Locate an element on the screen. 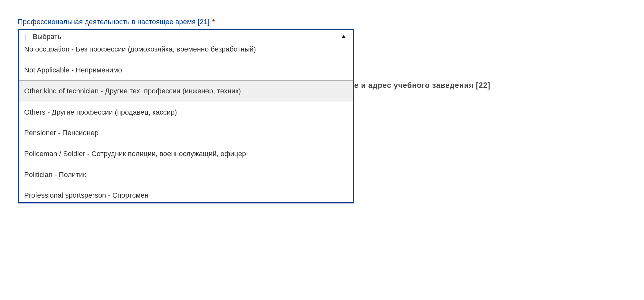  dropdown-selected-value: |-- Выбрать -- is located at coordinates (46, 37).